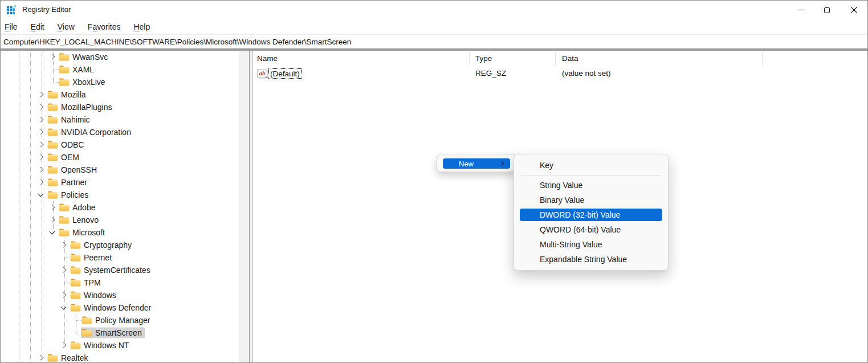  What do you see at coordinates (591, 230) in the screenshot?
I see `submenu-item-qword-64-bit-value: QWORD (64-bit) Value` at bounding box center [591, 230].